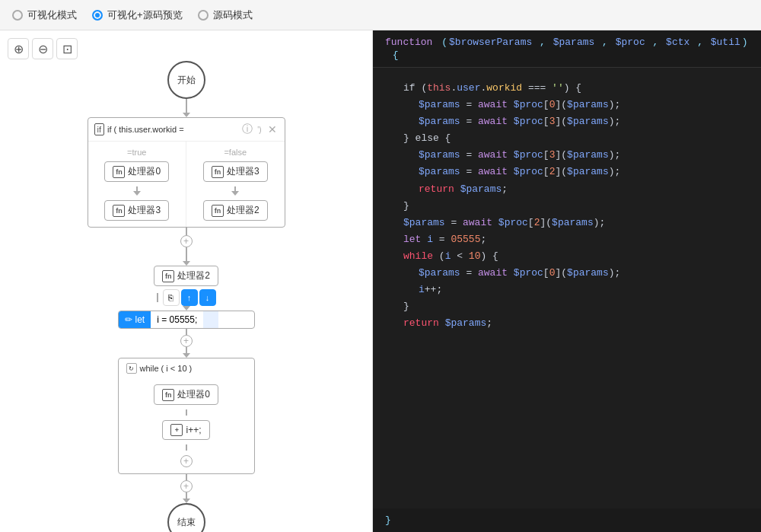 The image size is (761, 532). Describe the element at coordinates (189, 298) in the screenshot. I see `up-button: ↑` at that location.